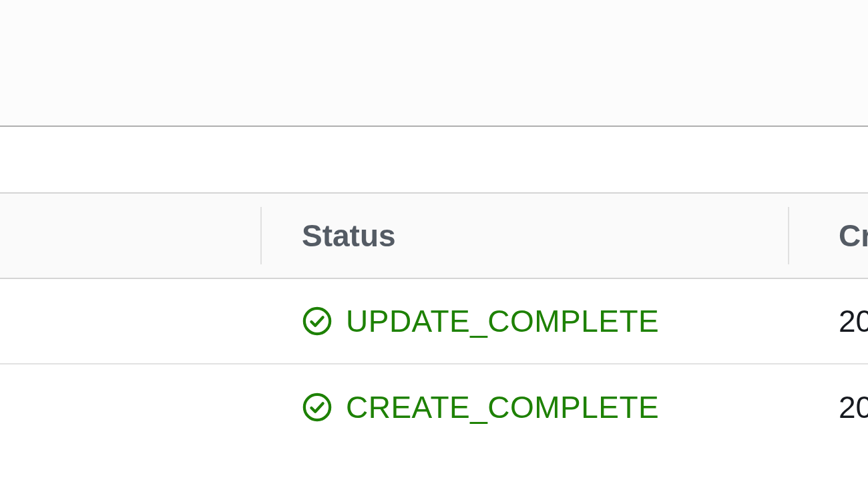 The image size is (868, 488). Describe the element at coordinates (524, 321) in the screenshot. I see `status-cell: UPDATE_COMPLETE` at that location.